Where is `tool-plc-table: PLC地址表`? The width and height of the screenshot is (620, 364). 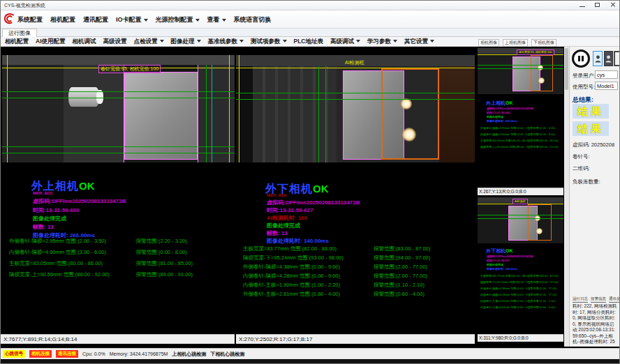
tool-plc-table: PLC地址表 is located at coordinates (309, 42).